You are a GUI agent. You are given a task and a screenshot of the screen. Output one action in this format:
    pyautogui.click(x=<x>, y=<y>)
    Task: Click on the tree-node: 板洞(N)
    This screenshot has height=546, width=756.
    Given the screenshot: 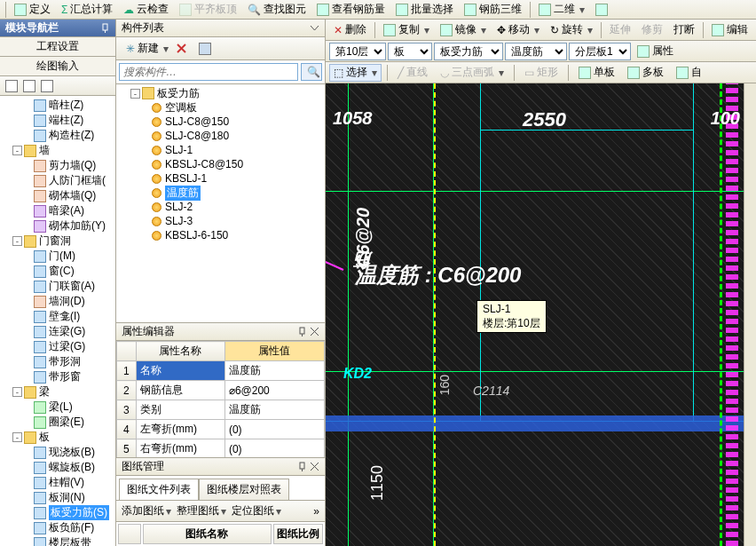 What is the action you would take?
    pyautogui.click(x=59, y=497)
    